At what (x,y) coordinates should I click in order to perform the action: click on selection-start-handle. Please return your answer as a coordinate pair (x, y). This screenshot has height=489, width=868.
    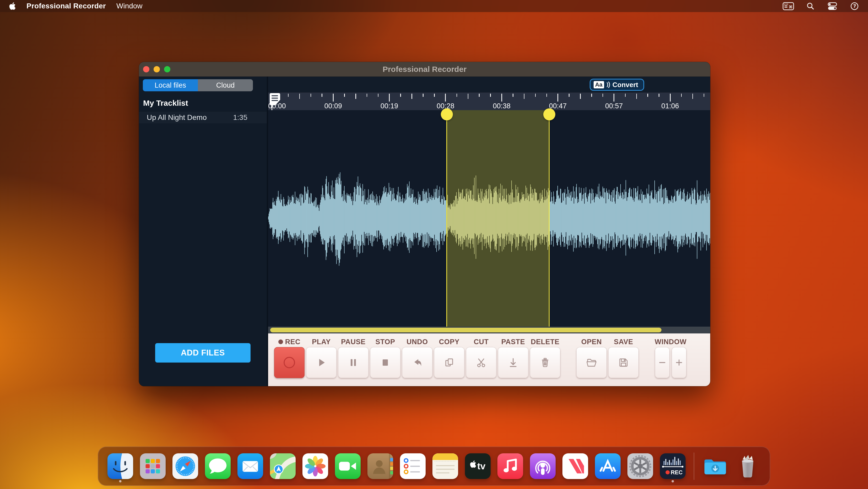
    Looking at the image, I should click on (447, 114).